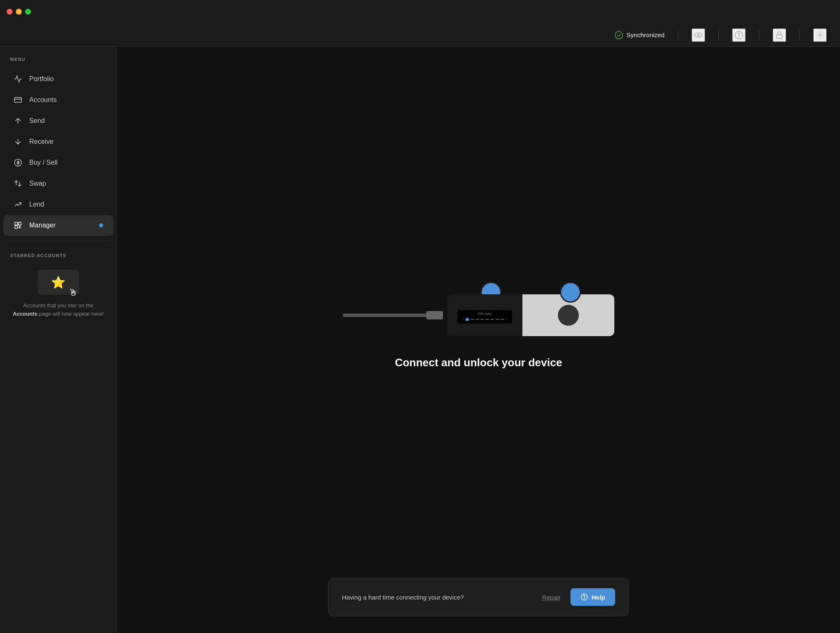  What do you see at coordinates (584, 597) in the screenshot?
I see `help-circle-icon-btn` at bounding box center [584, 597].